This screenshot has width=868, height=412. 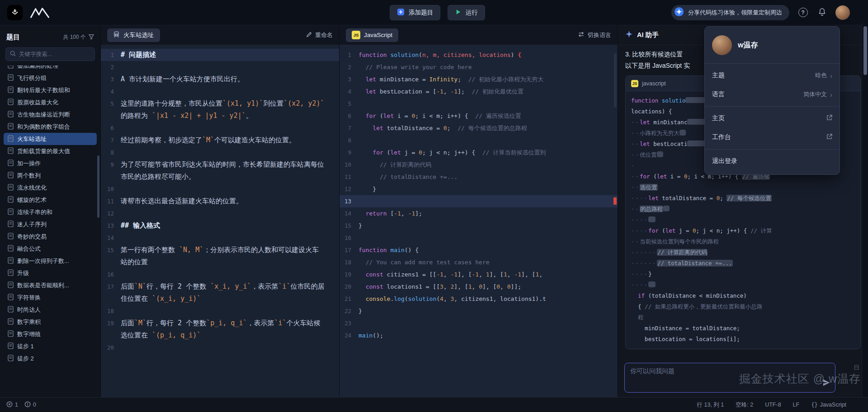 What do you see at coordinates (111, 201) in the screenshot?
I see `line-number: 11` at bounding box center [111, 201].